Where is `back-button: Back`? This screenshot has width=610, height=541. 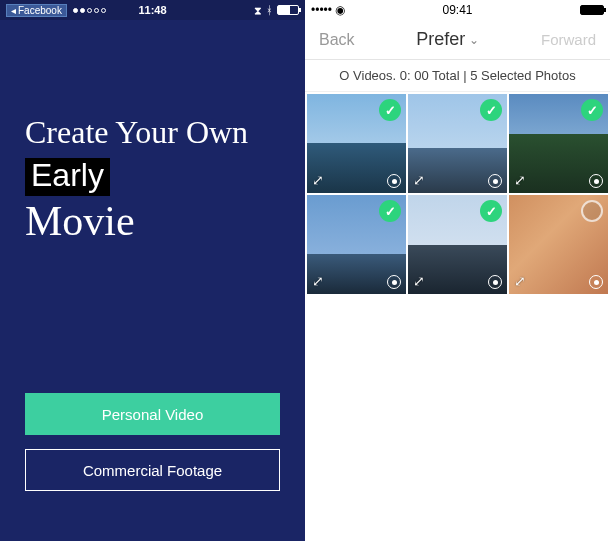 back-button: Back is located at coordinates (337, 40).